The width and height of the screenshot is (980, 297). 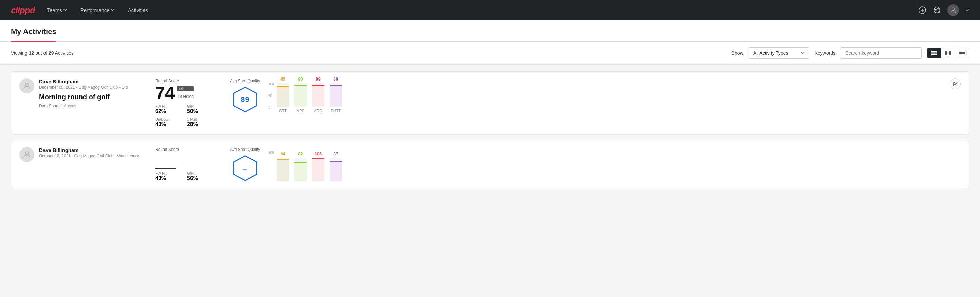 I want to click on compact-view-button, so click(x=962, y=53).